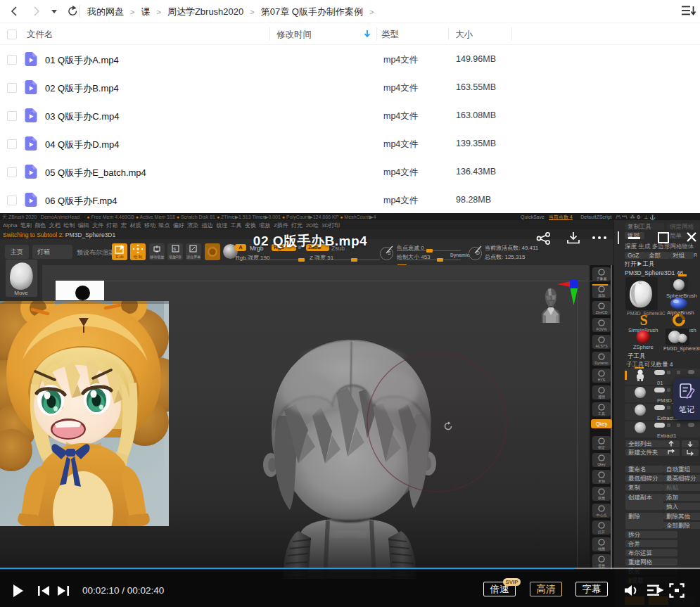 The width and height of the screenshot is (700, 607). Describe the element at coordinates (602, 380) in the screenshot. I see `svg-text: HYS` at that location.